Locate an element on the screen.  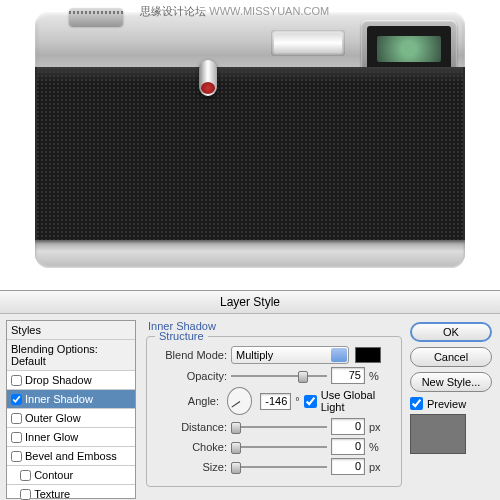
style-bevel-emboss: Bevel and Emboss is located at coordinates (71, 456).